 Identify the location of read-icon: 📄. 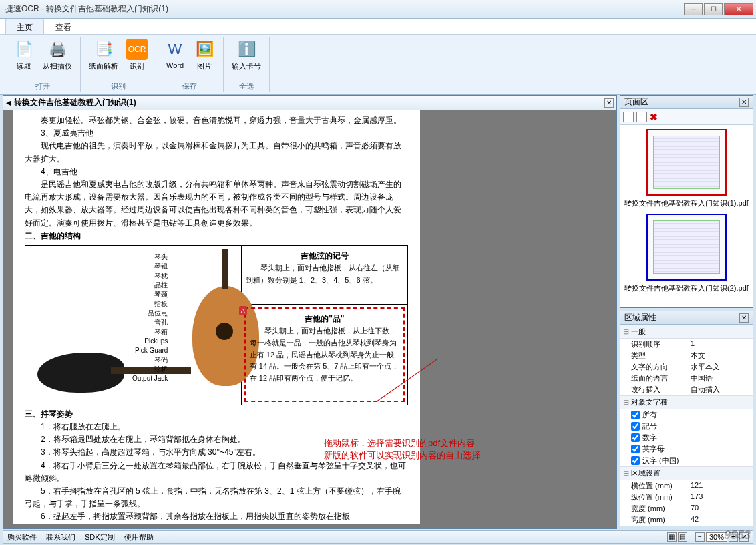
(24, 49).